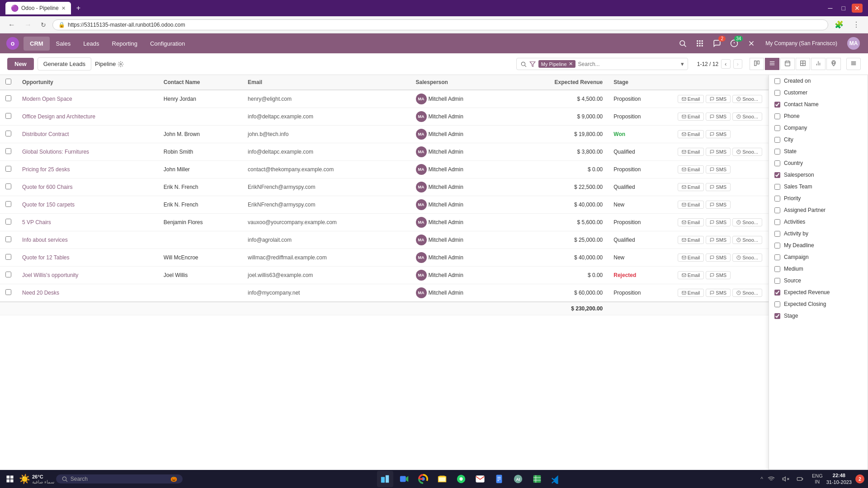 This screenshot has width=868, height=488. I want to click on menu-crm: CRM, so click(37, 43).